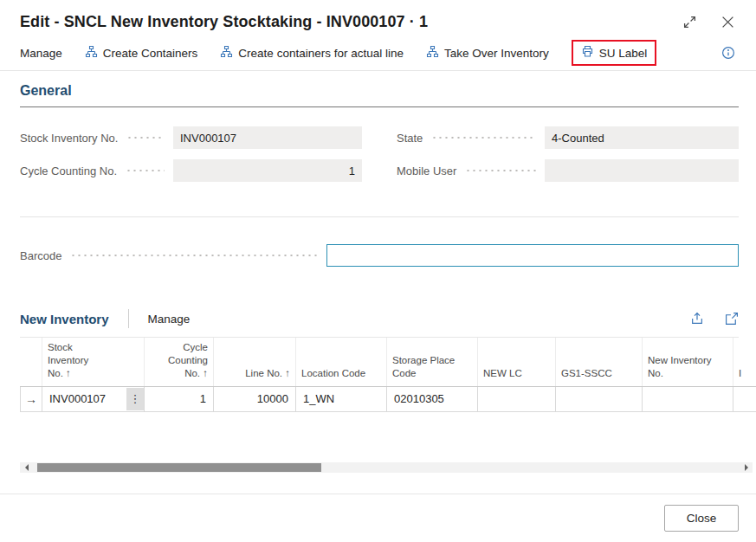  I want to click on cell-storage-place-code: 02010305, so click(433, 398).